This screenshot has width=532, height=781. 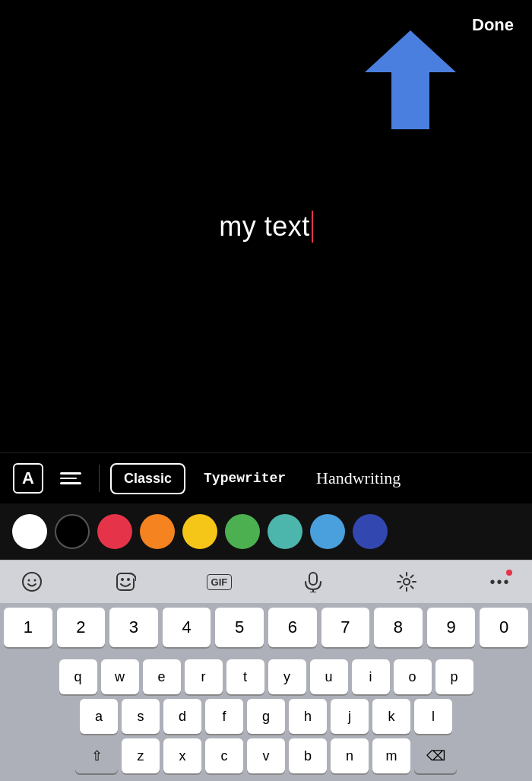 I want to click on key-i: i, so click(x=371, y=677).